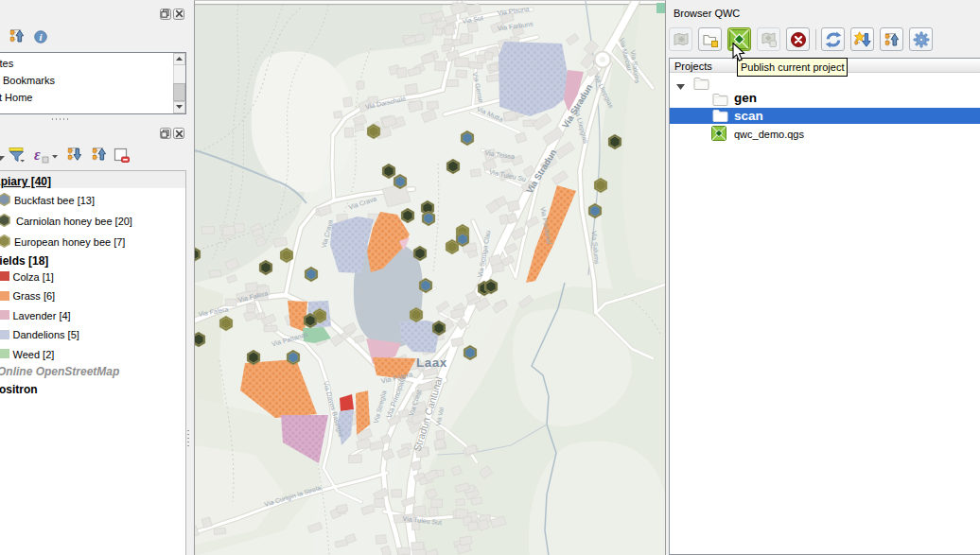 This screenshot has width=980, height=555. What do you see at coordinates (38, 155) in the screenshot?
I see `svg-text: ε` at bounding box center [38, 155].